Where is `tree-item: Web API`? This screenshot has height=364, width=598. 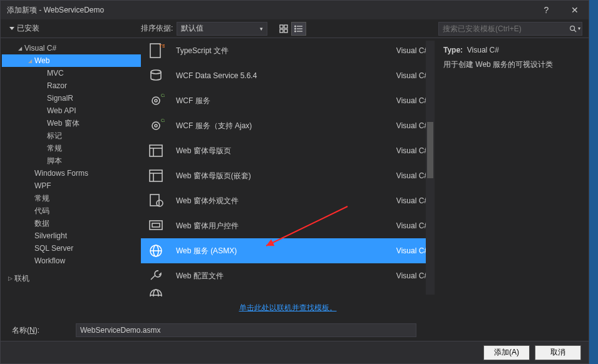
tree-item: Web API is located at coordinates (71, 111).